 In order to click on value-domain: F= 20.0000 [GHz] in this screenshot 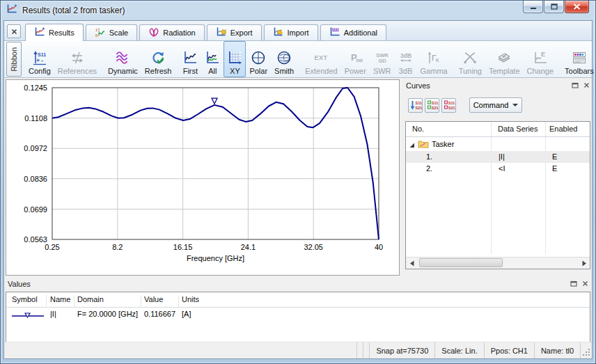, I will do `click(107, 314)`.